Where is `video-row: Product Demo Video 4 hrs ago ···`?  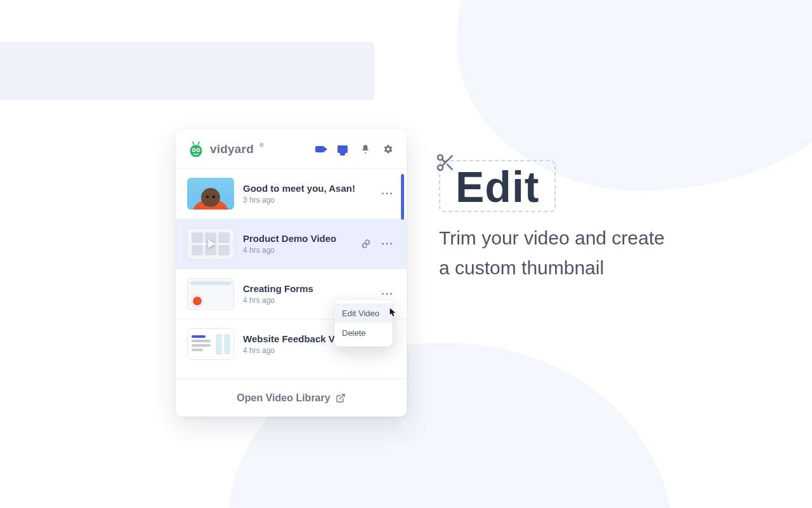 video-row: Product Demo Video 4 hrs ago ··· is located at coordinates (291, 244).